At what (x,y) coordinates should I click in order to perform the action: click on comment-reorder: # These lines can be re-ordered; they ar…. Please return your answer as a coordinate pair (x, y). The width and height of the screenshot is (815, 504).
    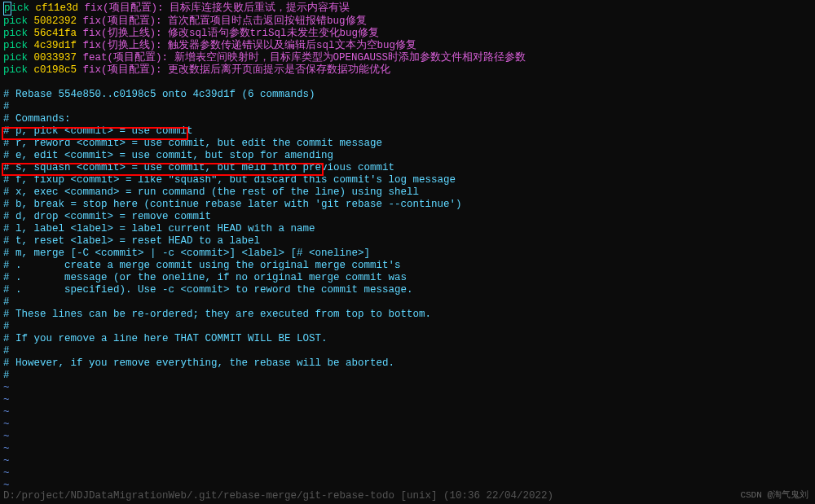
    Looking at the image, I should click on (408, 314).